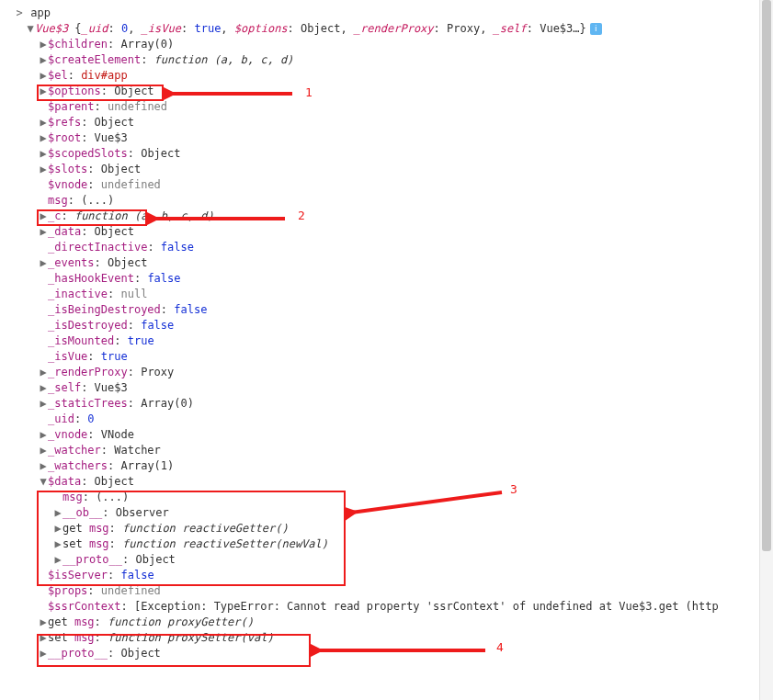 Image resolution: width=773 pixels, height=700 pixels. What do you see at coordinates (388, 544) in the screenshot?
I see `tree-row: ▶set msg: function reactiveSetter(newVal…` at bounding box center [388, 544].